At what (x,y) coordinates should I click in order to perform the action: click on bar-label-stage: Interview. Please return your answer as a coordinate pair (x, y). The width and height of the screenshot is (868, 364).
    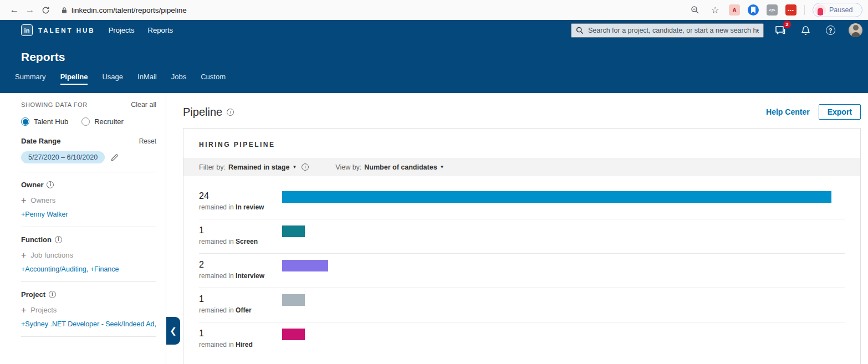
    Looking at the image, I should click on (250, 276).